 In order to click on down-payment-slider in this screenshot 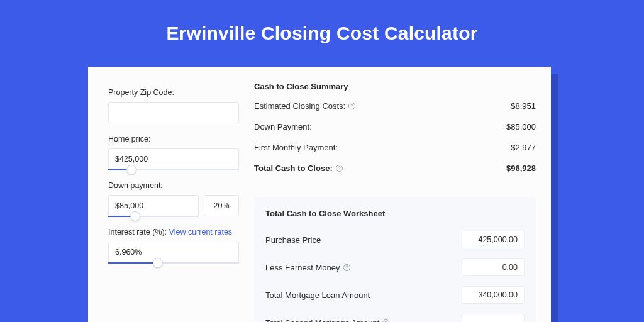, I will do `click(153, 206)`.